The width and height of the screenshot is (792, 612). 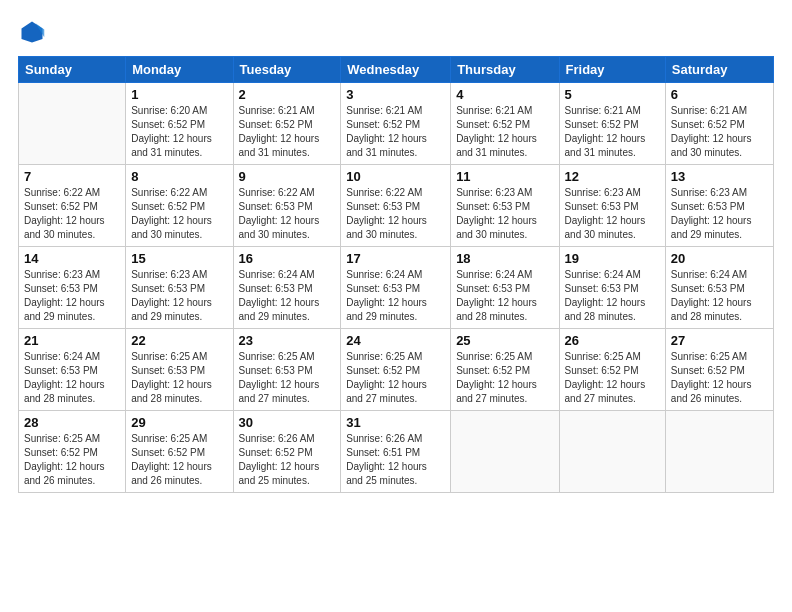 I want to click on calendar-cell: 21Sunrise: 6:24 AM Sunset: 6:53 PM Dayli…, so click(x=72, y=370).